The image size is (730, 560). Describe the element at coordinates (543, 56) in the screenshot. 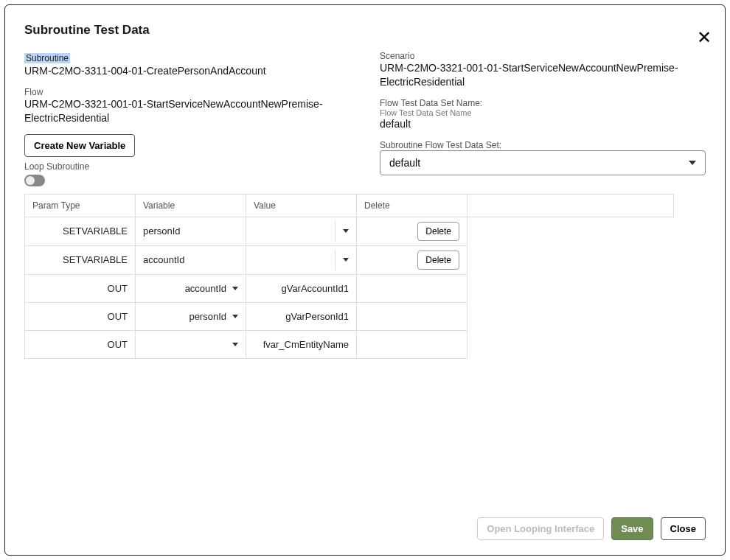

I see `scenario-label: Scenario` at that location.